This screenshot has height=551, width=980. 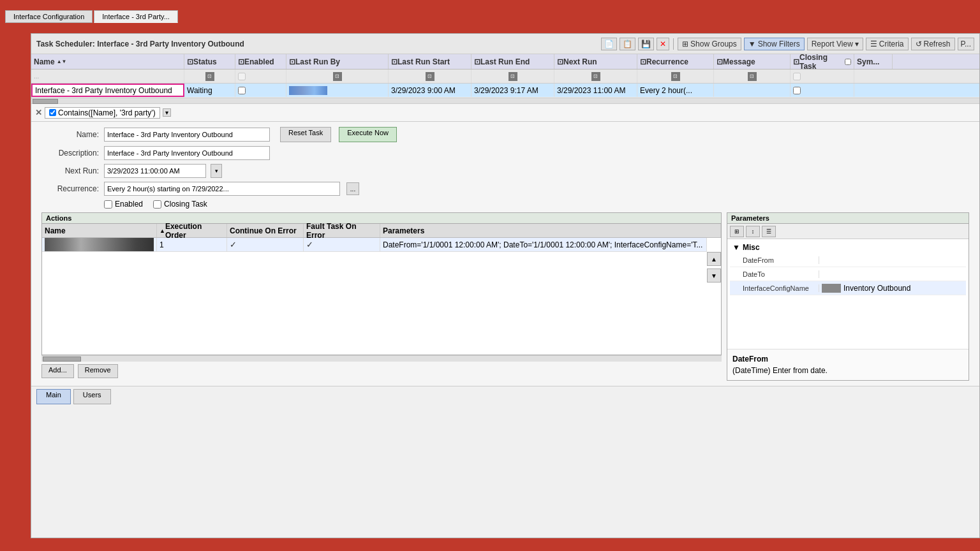 I want to click on nextrun-icon-placeholder: ⊡, so click(x=596, y=77).